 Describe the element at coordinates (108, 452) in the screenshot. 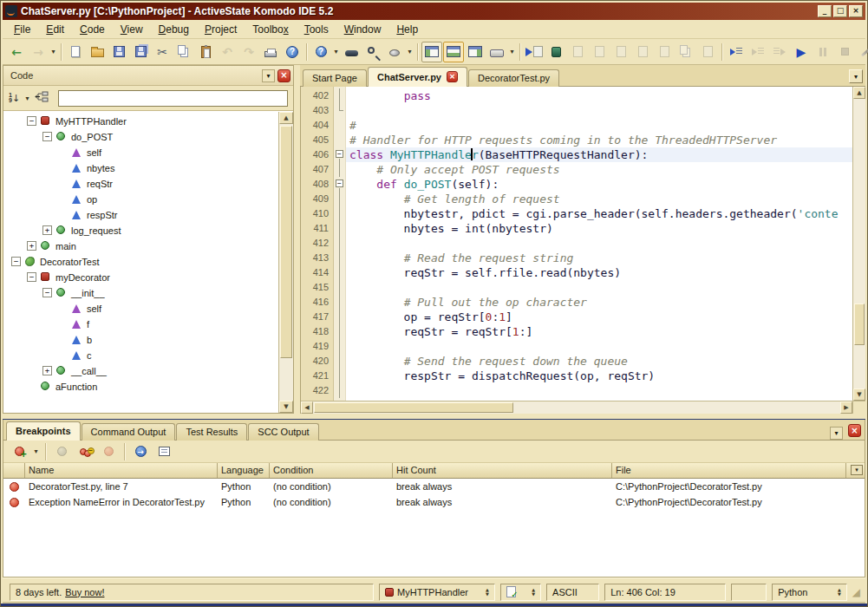

I see `remove-all-breakpoints-icon` at that location.